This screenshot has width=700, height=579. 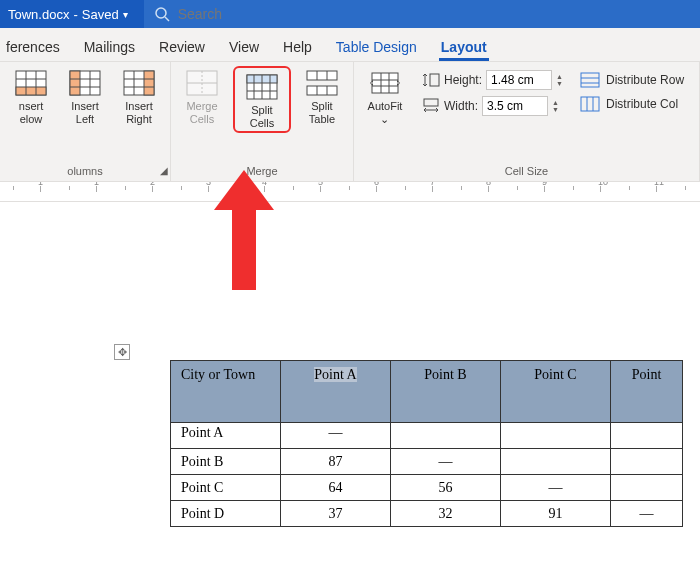 I want to click on dialog-launcher-icon: ◢, so click(x=164, y=170).